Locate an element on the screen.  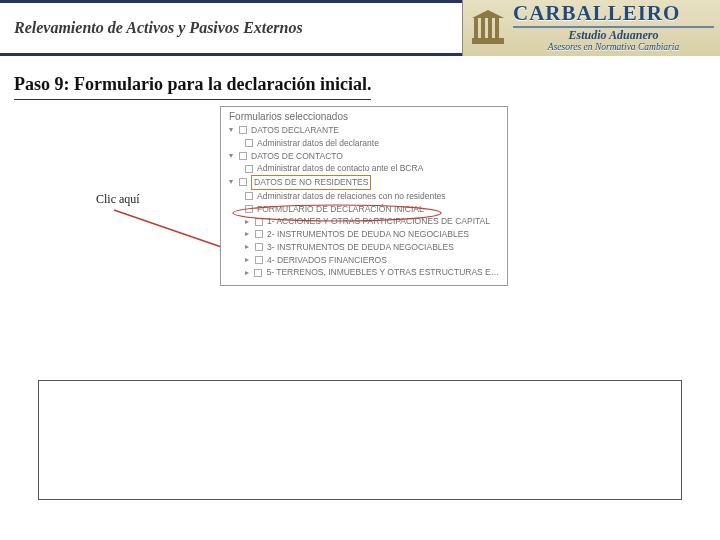
brand-logo-icon is located at coordinates (488, 28).